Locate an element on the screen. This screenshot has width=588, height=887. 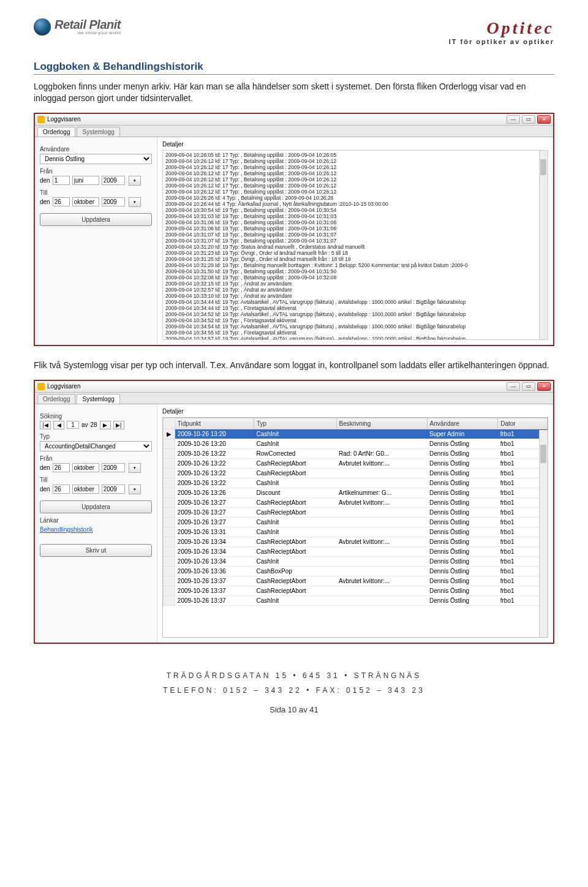
table-row: 2009-10-26 13:22CashRecieptAbortAvbrutet… is located at coordinates (355, 463).